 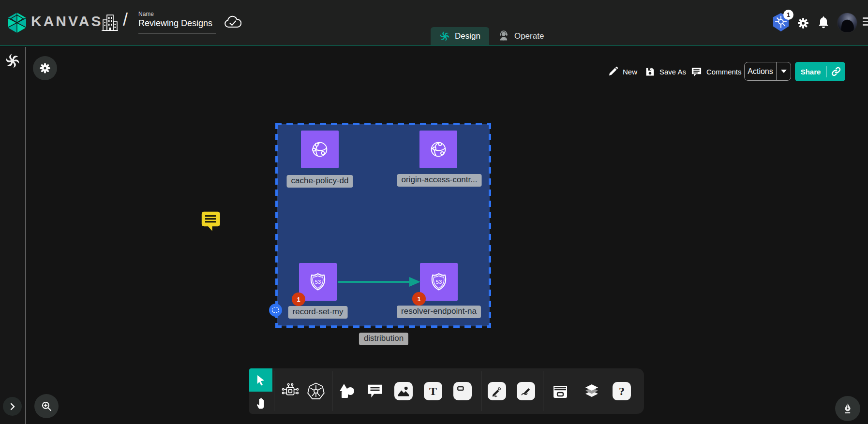 I want to click on save-as-button: Save As, so click(x=666, y=72).